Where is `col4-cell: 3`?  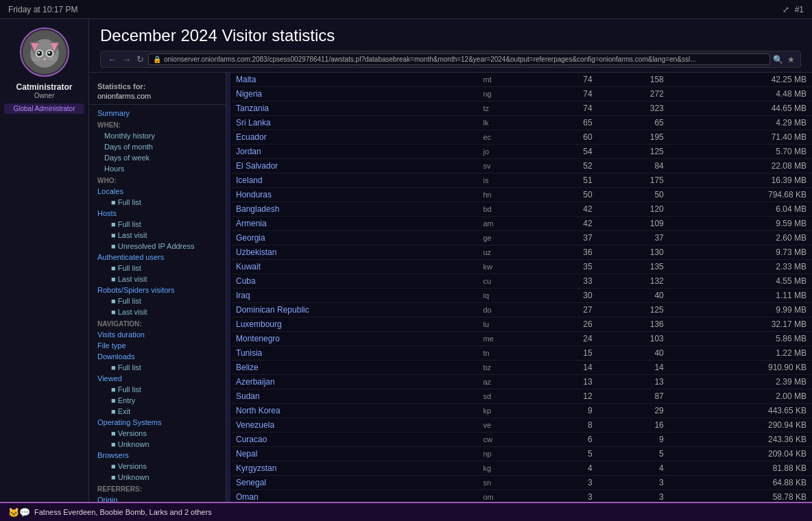 col4-cell: 3 is located at coordinates (634, 483).